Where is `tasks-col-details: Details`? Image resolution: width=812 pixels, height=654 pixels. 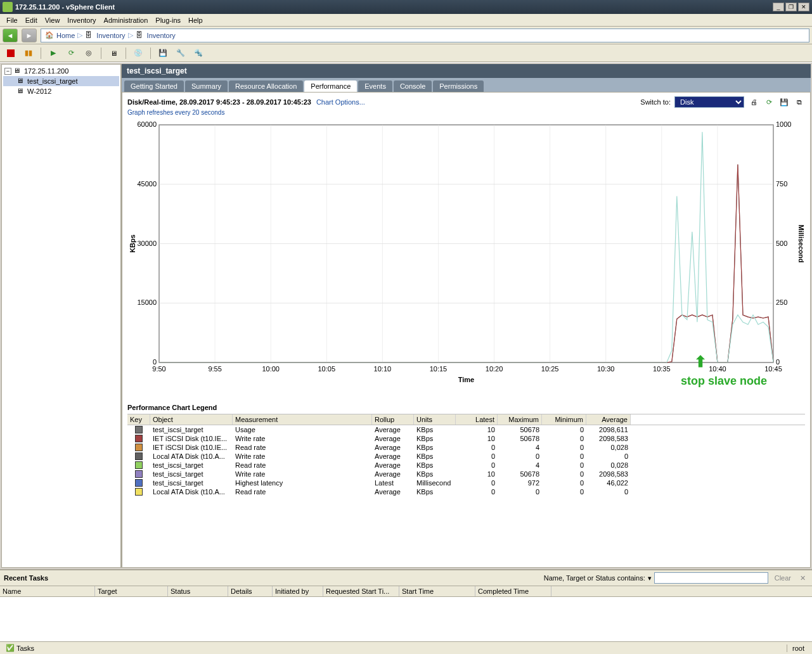
tasks-col-details: Details is located at coordinates (250, 591).